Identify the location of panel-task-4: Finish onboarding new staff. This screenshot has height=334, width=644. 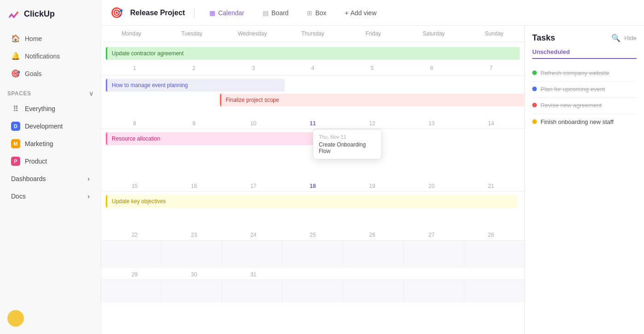
(584, 122).